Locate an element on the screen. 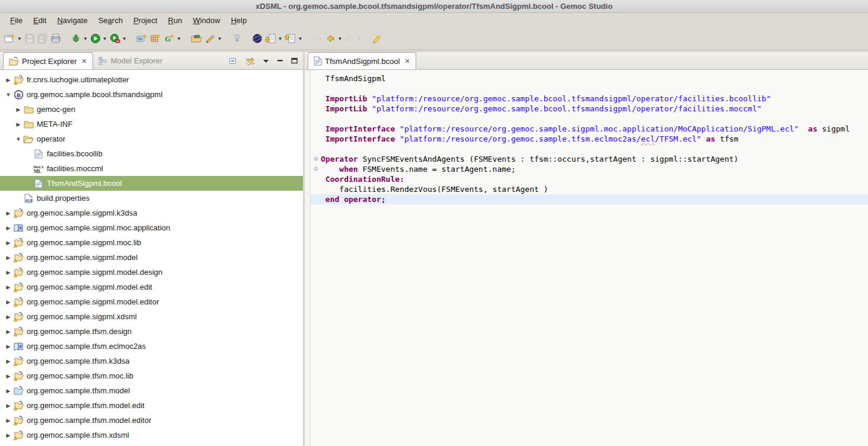 The height and width of the screenshot is (446, 868). minimize-button is located at coordinates (280, 61).